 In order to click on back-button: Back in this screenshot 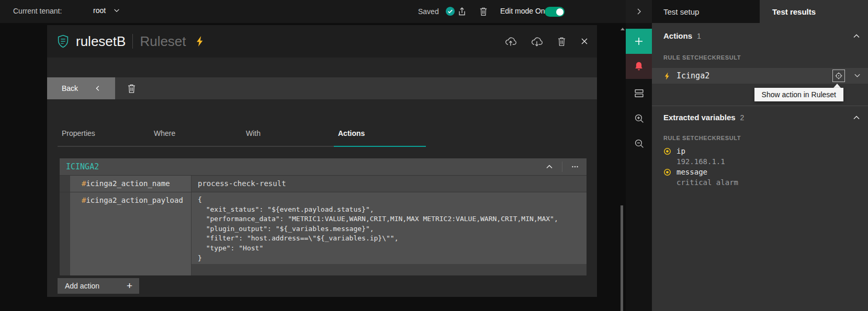, I will do `click(81, 88)`.